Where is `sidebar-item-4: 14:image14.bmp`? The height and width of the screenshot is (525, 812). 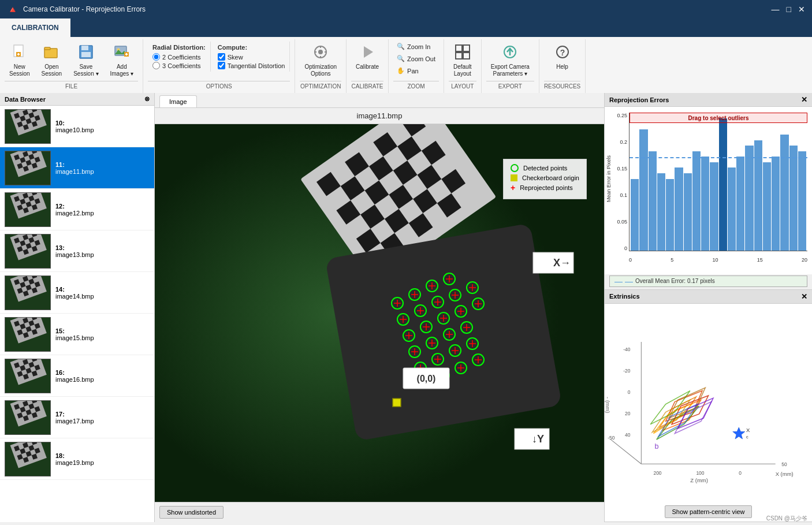 sidebar-item-4: 14:image14.bmp is located at coordinates (77, 293).